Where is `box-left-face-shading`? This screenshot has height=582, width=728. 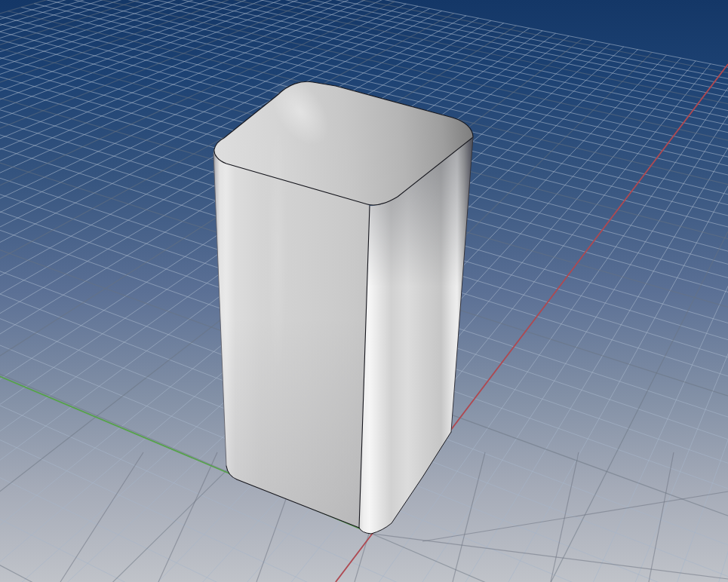
box-left-face-shading is located at coordinates (291, 338).